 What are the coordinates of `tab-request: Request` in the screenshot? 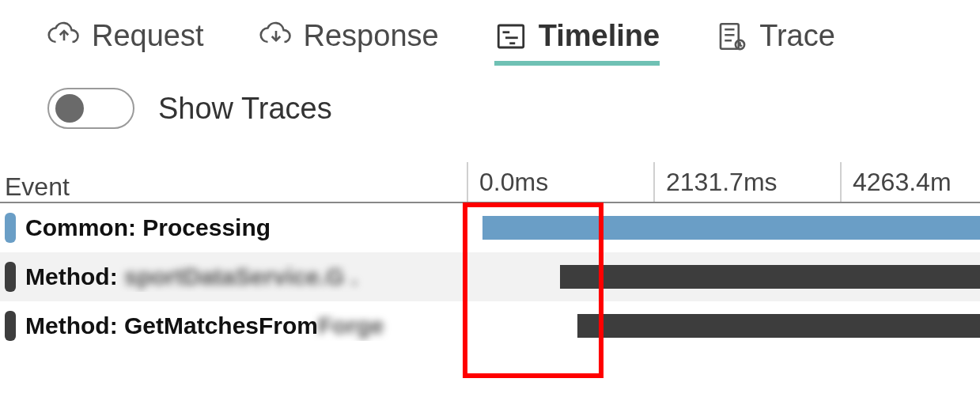 It's located at (126, 41).